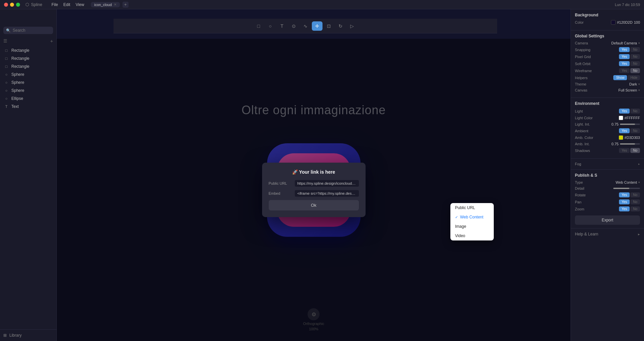  What do you see at coordinates (629, 138) in the screenshot?
I see `amb-color-value: #D3D303` at bounding box center [629, 138].